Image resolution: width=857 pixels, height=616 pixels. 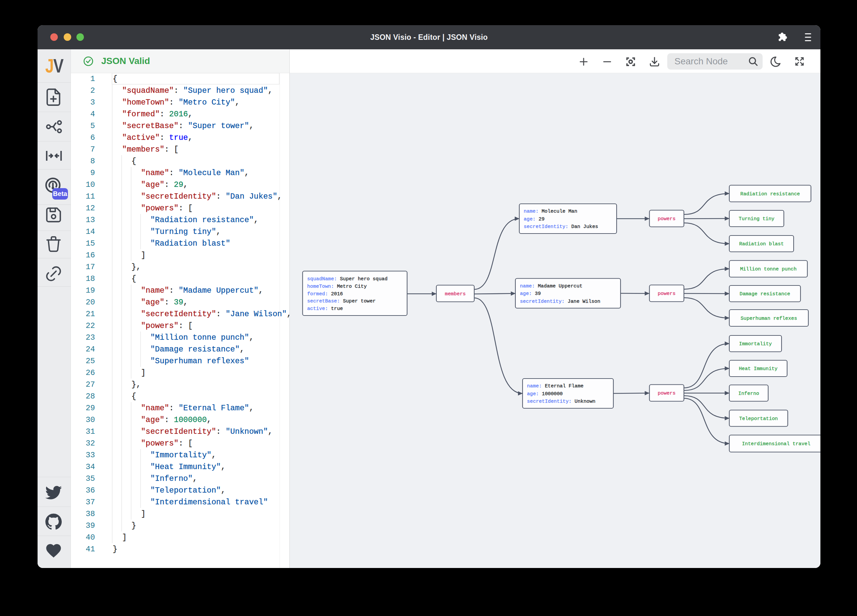 What do you see at coordinates (561, 227) in the screenshot?
I see `svg-text: secretIdentity: Dan Jukes` at bounding box center [561, 227].